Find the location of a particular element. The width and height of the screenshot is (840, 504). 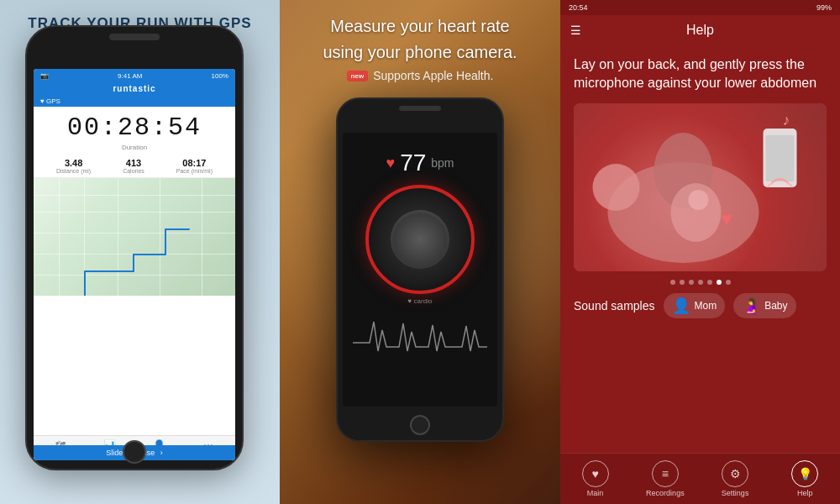

heart-rate-display: ♥ 77 bpm is located at coordinates (420, 163).